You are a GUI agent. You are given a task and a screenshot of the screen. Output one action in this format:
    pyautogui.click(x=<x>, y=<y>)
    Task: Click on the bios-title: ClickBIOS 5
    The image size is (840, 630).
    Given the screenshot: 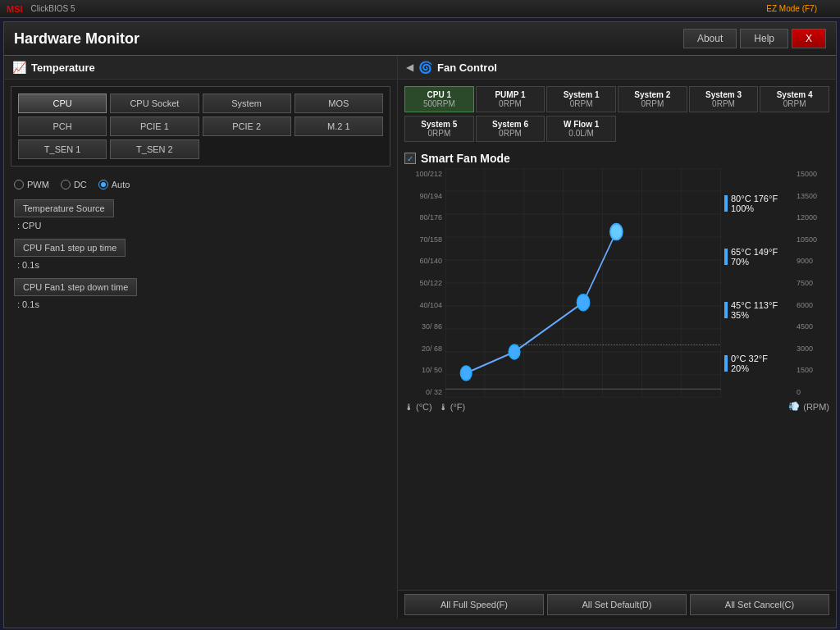 What is the action you would take?
    pyautogui.click(x=399, y=8)
    